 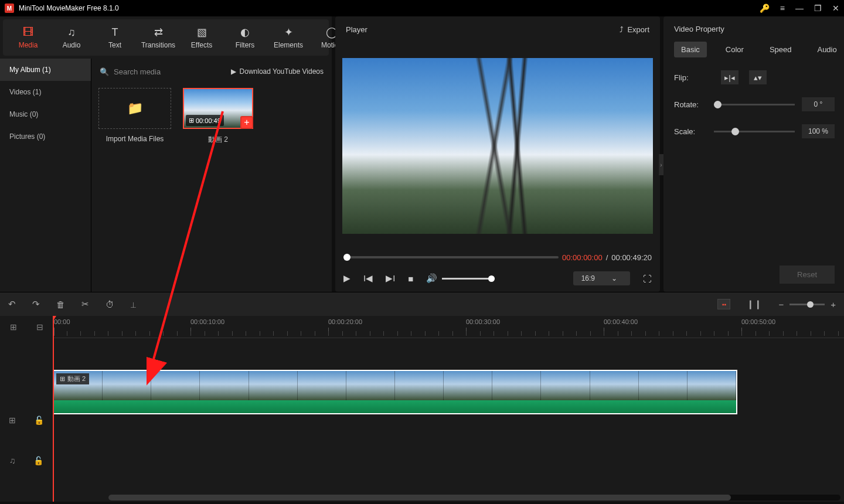 What do you see at coordinates (498, 146) in the screenshot?
I see `preview-image` at bounding box center [498, 146].